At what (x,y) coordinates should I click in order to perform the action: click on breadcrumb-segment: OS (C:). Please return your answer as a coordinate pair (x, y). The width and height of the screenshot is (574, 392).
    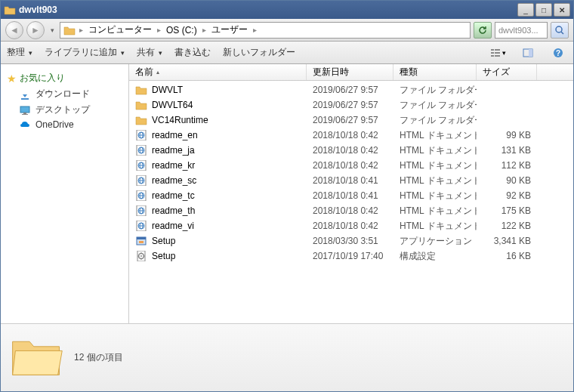
    Looking at the image, I should click on (181, 30).